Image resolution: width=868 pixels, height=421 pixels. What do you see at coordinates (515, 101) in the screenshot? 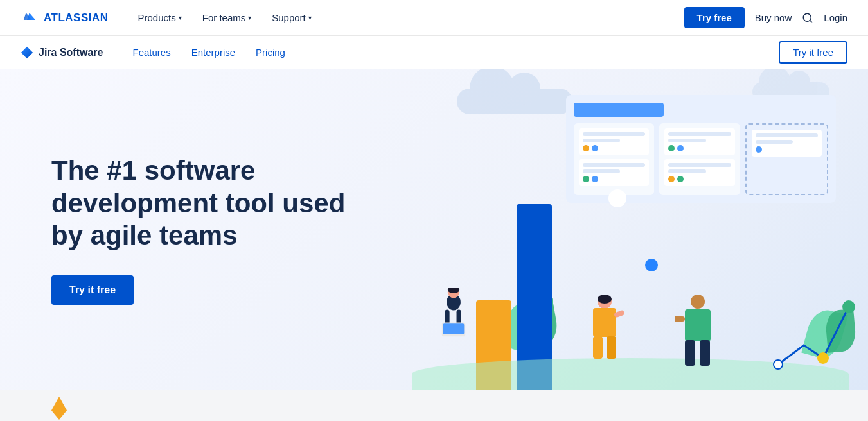
I see `cloud-decoration` at bounding box center [515, 101].